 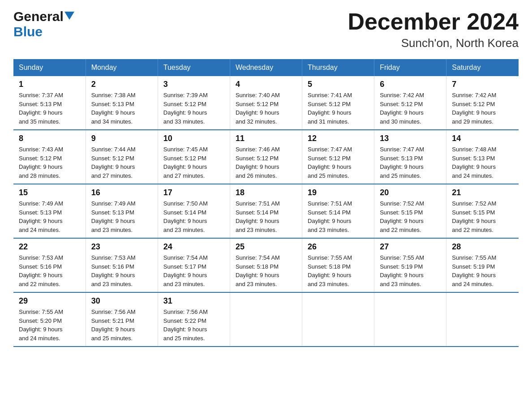 What do you see at coordinates (193, 211) in the screenshot?
I see `calendar-day-cell: 17Sunrise: 7:50 AMSunset: 5:14 PMDayligh…` at bounding box center [193, 211].